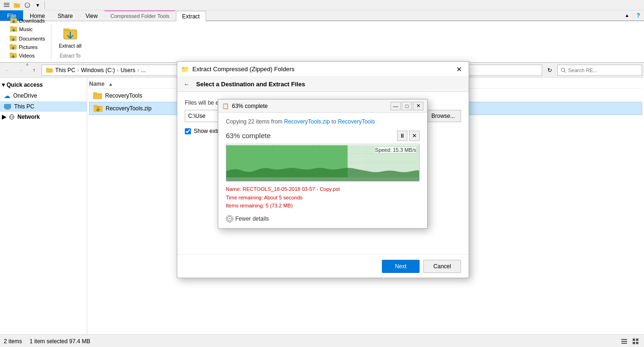 This screenshot has height=347, width=644. I want to click on show-files-checkbox, so click(188, 131).